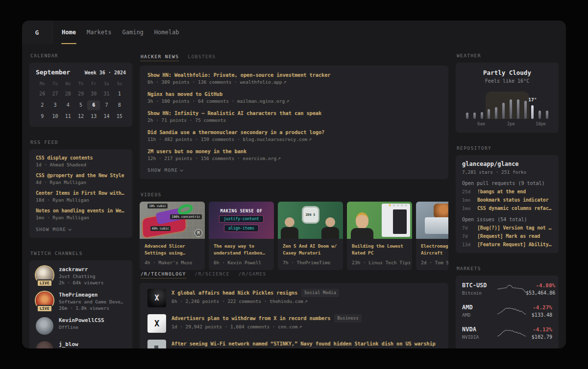 The height and width of the screenshot is (369, 588). Describe the element at coordinates (539, 348) in the screenshot. I see `market-change: -3.46%` at that location.